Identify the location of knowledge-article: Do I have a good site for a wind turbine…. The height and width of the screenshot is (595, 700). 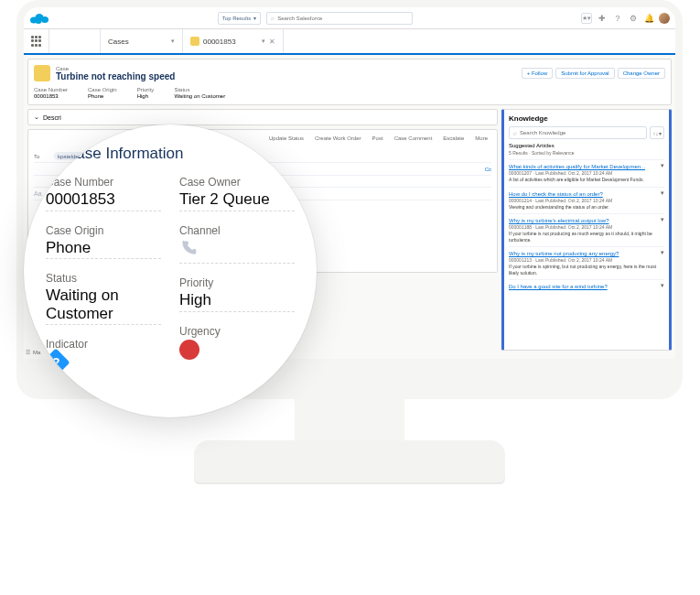
(587, 287).